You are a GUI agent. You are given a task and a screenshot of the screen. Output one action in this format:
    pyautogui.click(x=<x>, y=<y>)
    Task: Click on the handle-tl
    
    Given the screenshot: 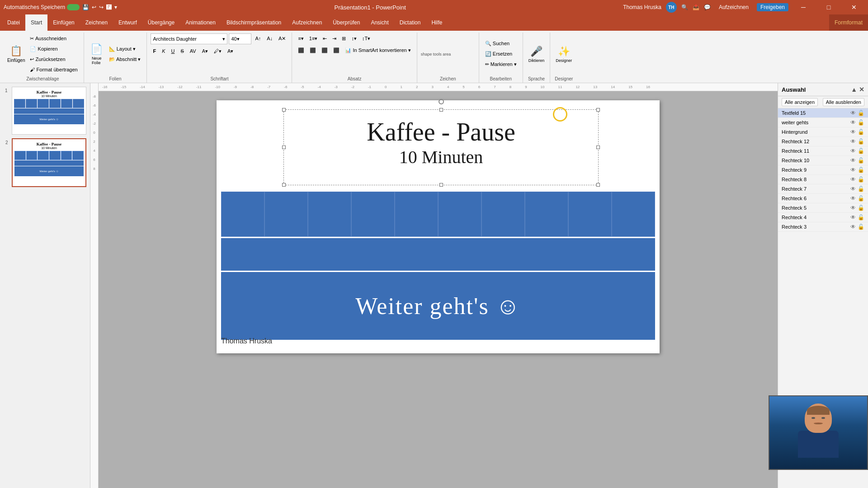 What is the action you would take?
    pyautogui.click(x=284, y=110)
    